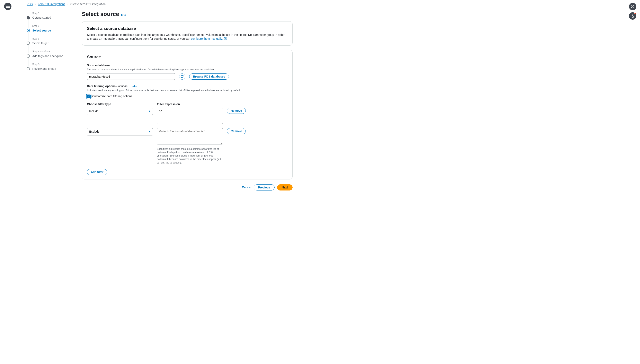  Describe the element at coordinates (247, 188) in the screenshot. I see `cancel-button: Cancel` at that location.